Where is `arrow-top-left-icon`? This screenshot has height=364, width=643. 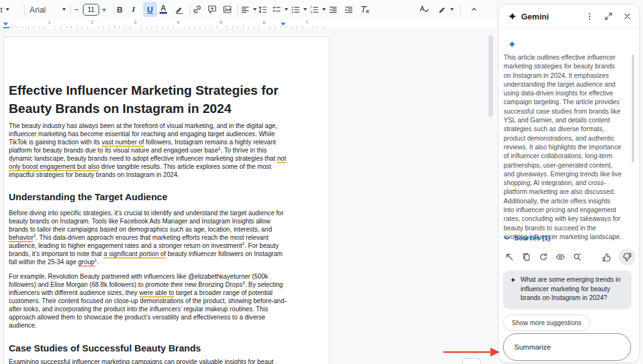 arrow-top-left-icon is located at coordinates (510, 257).